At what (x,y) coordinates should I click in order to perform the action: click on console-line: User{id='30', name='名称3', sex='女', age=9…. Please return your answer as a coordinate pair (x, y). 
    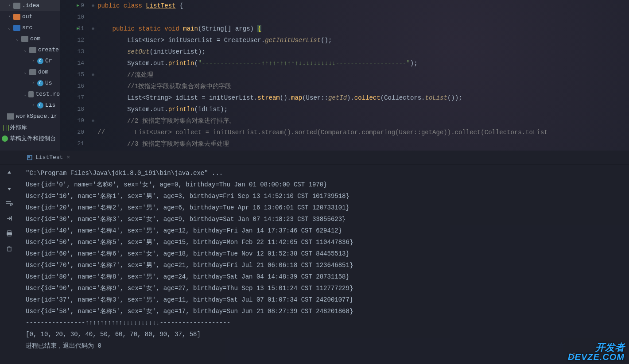
    Looking at the image, I should click on (324, 219).